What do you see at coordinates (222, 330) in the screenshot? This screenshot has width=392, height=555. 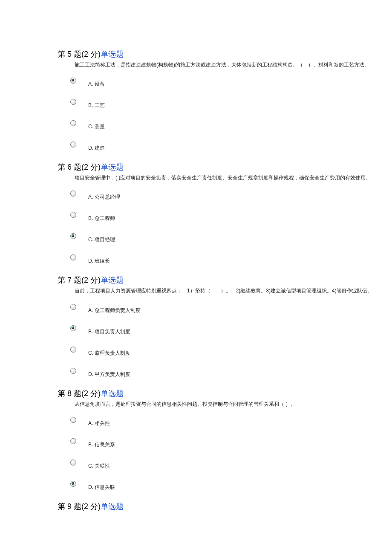 I see `option-row: B. 项目负责人制度` at bounding box center [222, 330].